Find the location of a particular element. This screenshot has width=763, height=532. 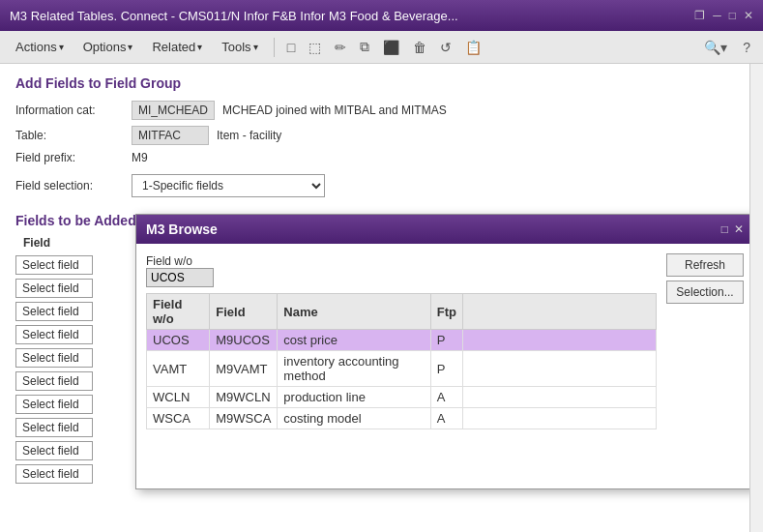

browse-cell-1-3: P is located at coordinates (447, 369).